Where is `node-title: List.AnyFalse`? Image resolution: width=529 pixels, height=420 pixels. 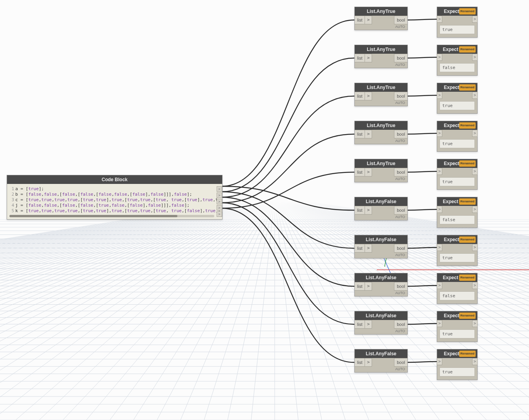 node-title: List.AnyFalse is located at coordinates (381, 316).